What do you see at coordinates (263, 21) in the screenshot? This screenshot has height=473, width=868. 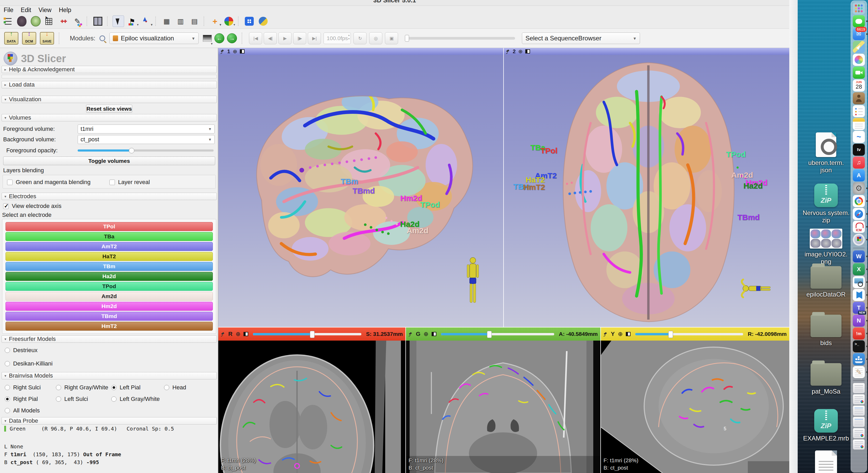 I see `python-console-icon` at bounding box center [263, 21].